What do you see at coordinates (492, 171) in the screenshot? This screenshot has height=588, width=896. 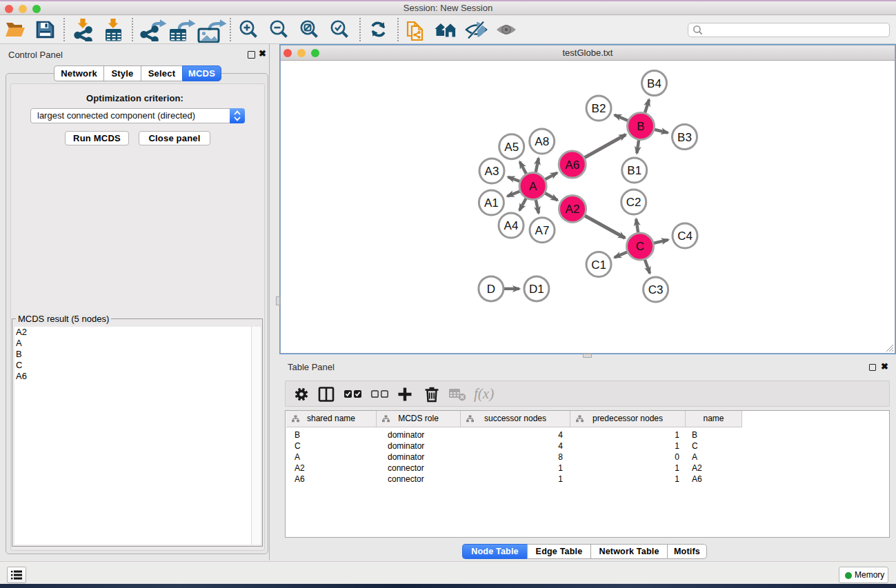 I see `svg-text: A3` at bounding box center [492, 171].